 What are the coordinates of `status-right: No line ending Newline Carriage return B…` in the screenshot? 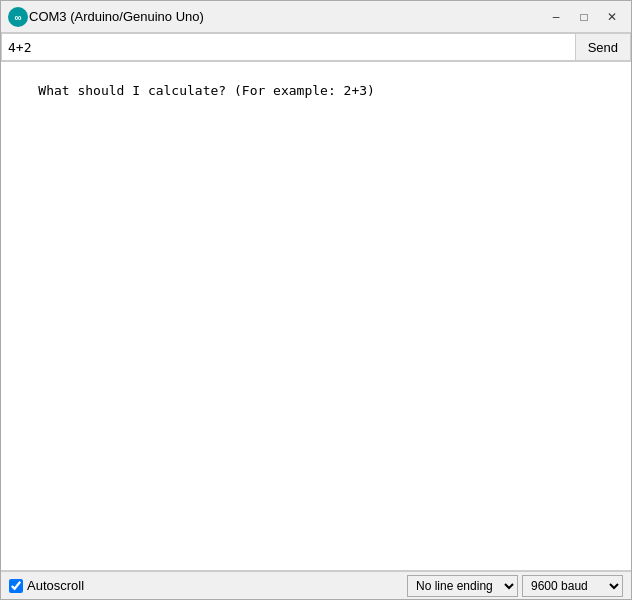 It's located at (515, 586).